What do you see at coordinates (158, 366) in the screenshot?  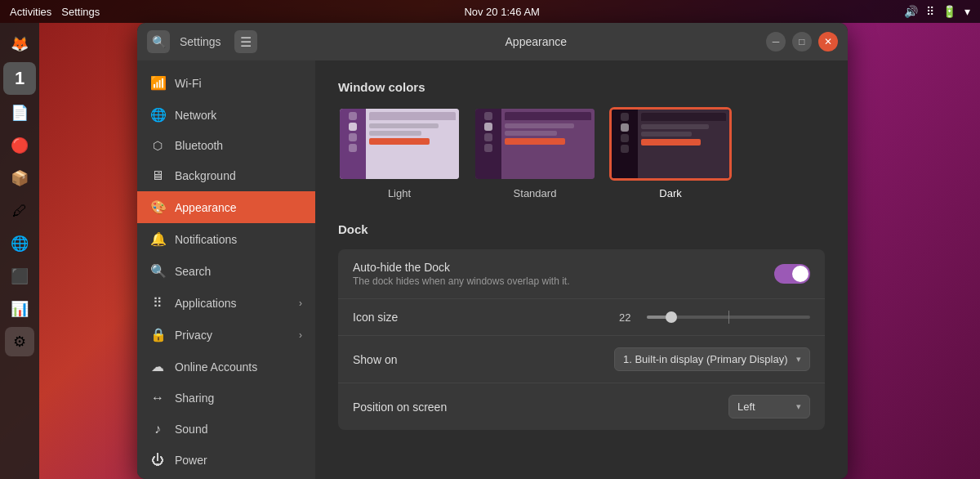 I see `online-accounts-icon: ☁` at bounding box center [158, 366].